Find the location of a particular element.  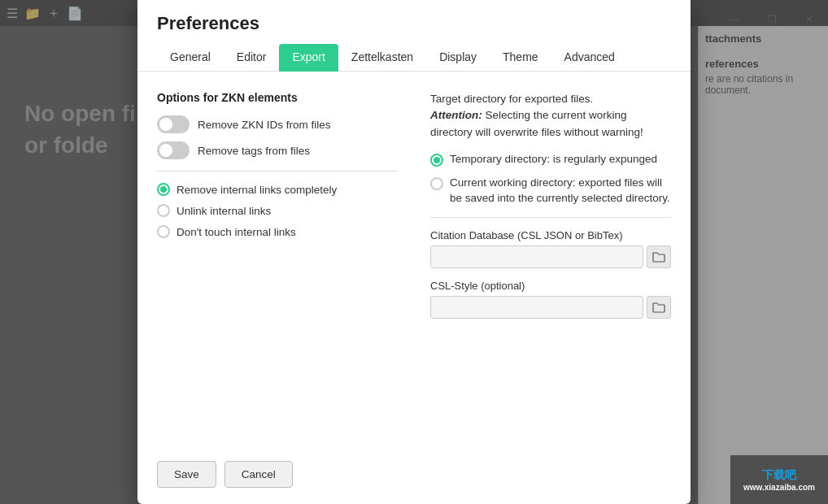

target-description: Target directory for exported files. Att… is located at coordinates (551, 115).